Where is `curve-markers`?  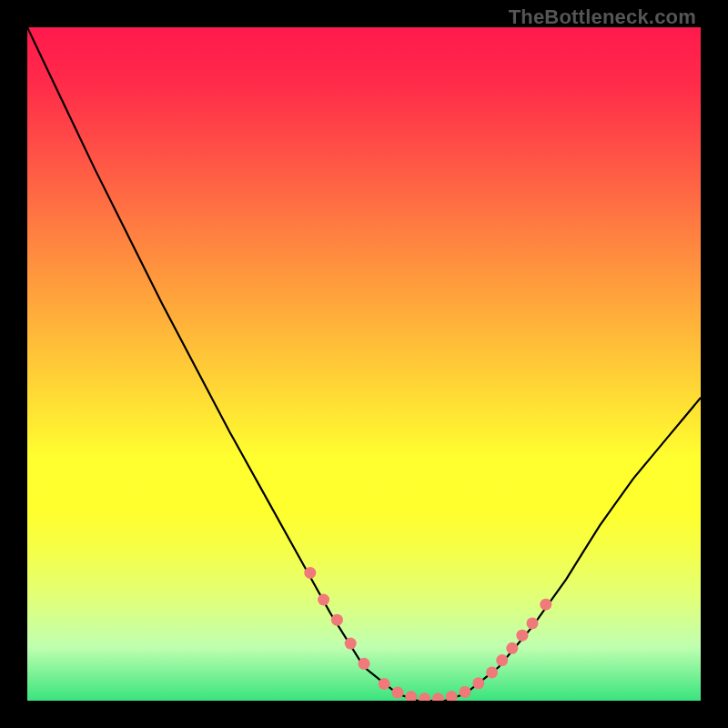 curve-markers is located at coordinates (428, 633).